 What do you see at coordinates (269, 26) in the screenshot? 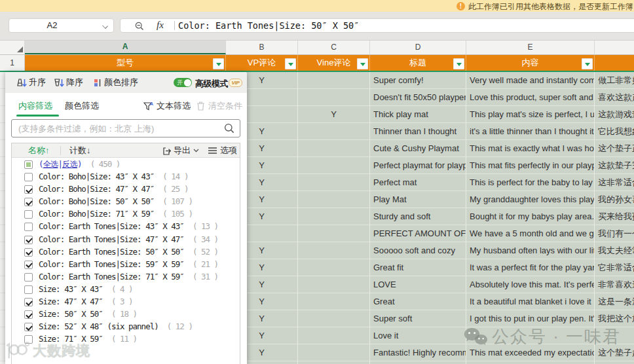
I see `formula-value: Color: Earth Tones|Size: 50″ X 50″` at bounding box center [269, 26].